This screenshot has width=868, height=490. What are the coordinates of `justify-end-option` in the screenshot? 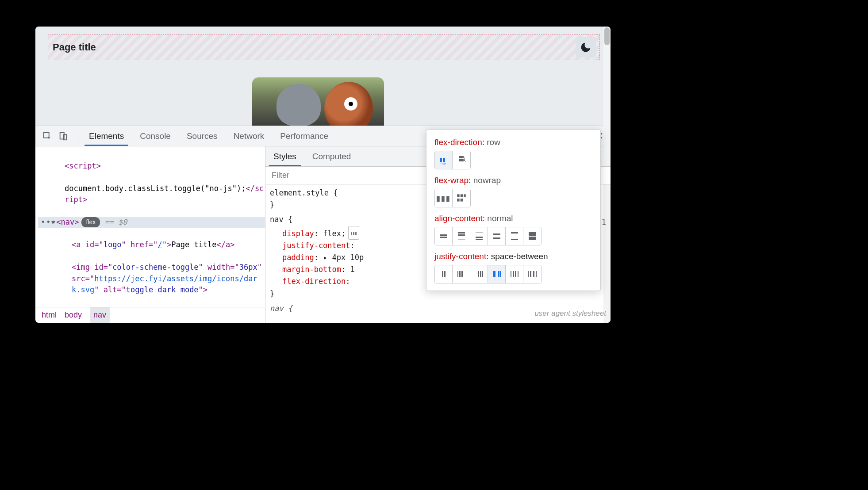 It's located at (479, 274).